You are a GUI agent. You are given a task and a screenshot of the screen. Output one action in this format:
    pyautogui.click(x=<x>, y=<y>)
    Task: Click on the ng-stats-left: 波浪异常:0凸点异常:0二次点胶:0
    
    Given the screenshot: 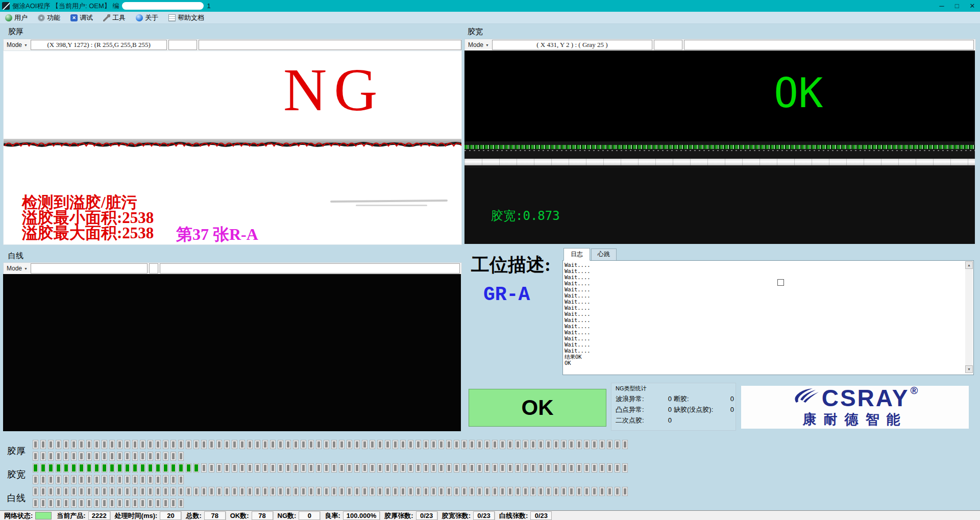 What is the action you would take?
    pyautogui.click(x=644, y=409)
    